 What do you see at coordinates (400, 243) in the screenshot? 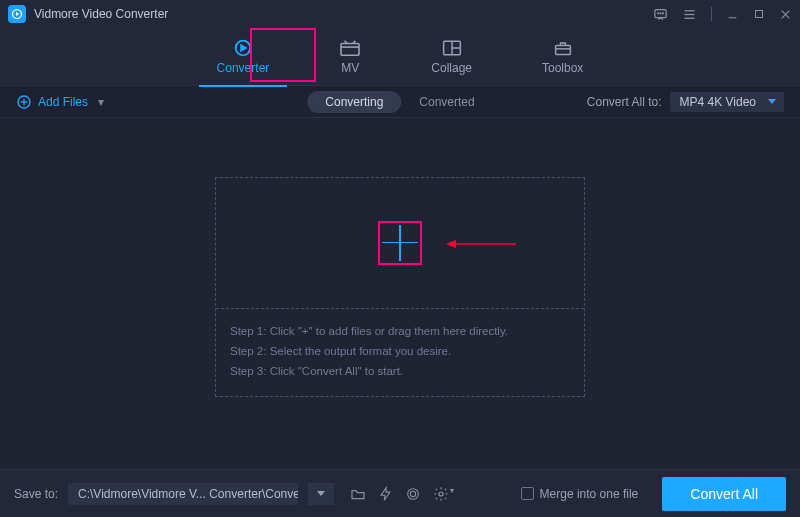
I see `drop-top` at bounding box center [400, 243].